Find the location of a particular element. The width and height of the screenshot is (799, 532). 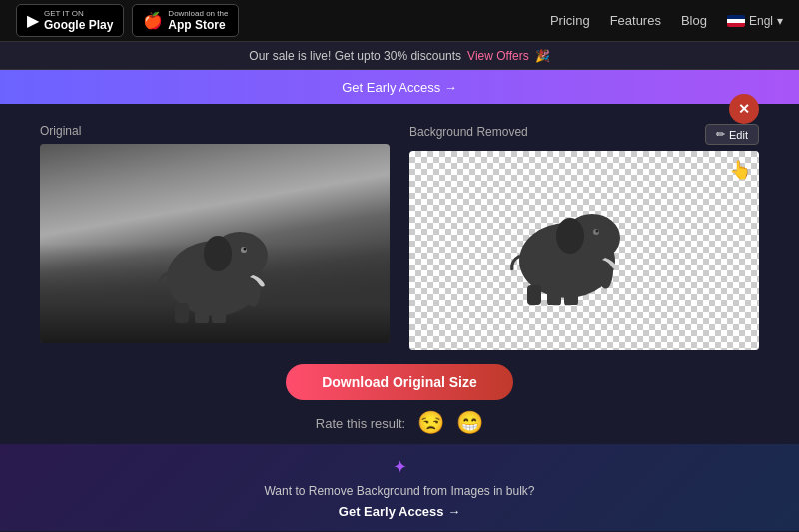

removed-label: Background Removed is located at coordinates (469, 132).